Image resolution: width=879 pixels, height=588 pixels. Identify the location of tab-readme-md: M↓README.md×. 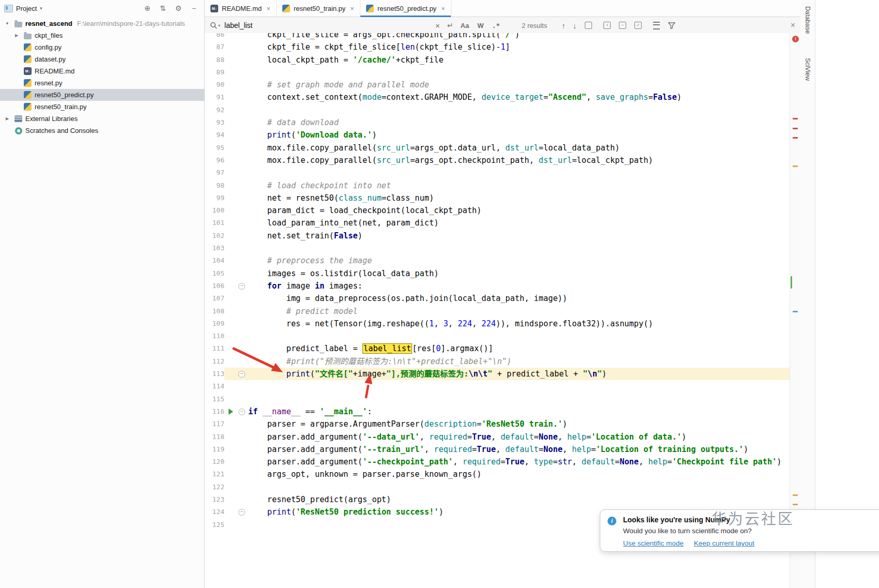
(241, 8).